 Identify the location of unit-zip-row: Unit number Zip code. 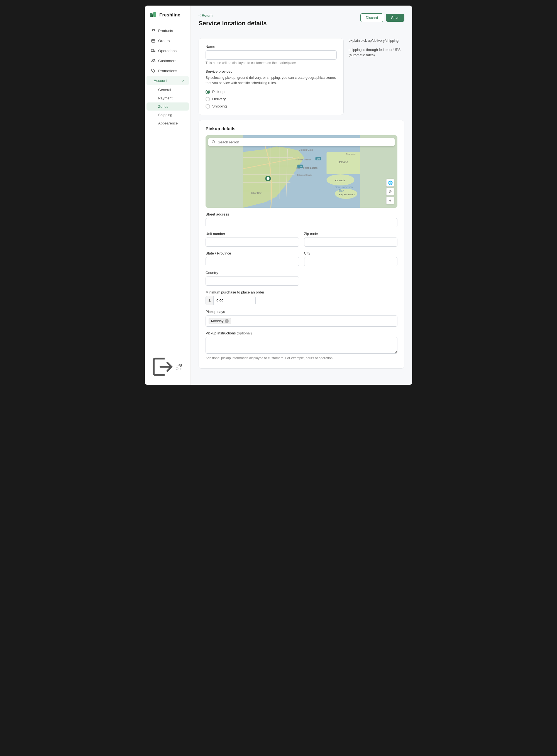
(301, 239).